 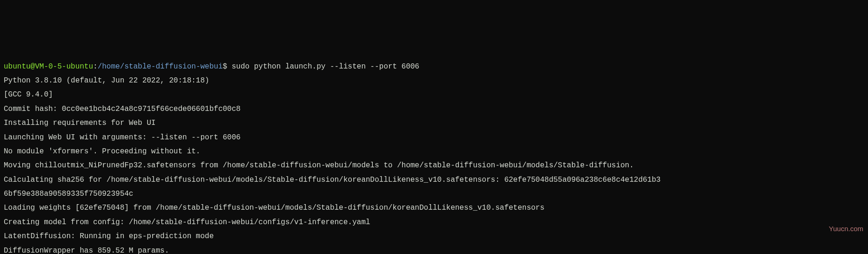 I want to click on output-create-model: Creating model from config: /home/stable…, so click(x=187, y=222).